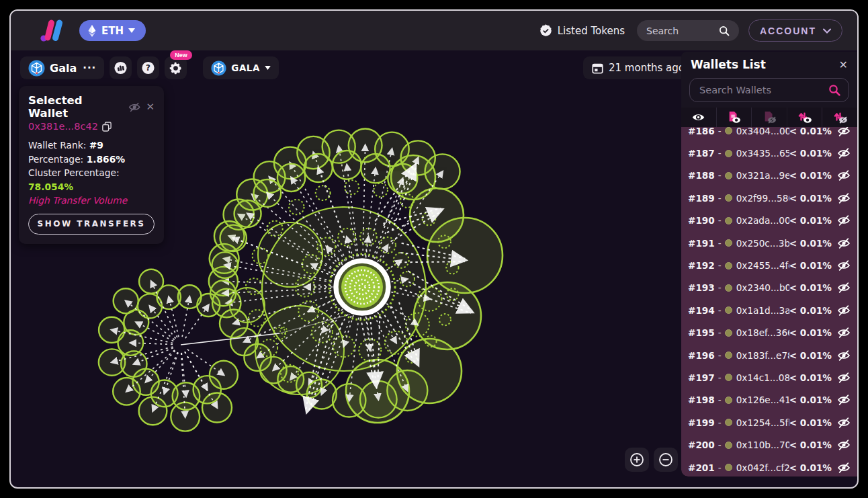  Describe the element at coordinates (763, 198) in the screenshot. I see `wallet-address: 0x2f99...5806` at that location.